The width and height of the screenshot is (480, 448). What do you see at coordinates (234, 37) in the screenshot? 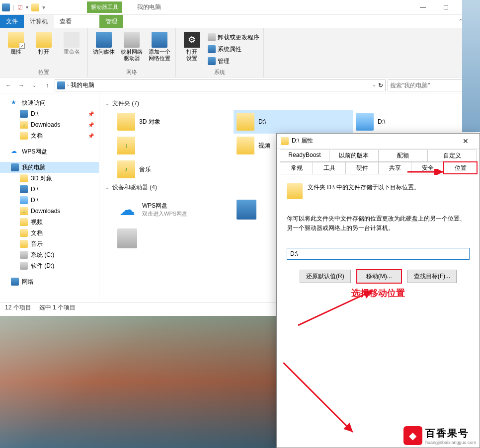
I see `uninstall-button: 卸载或更改程序` at bounding box center [234, 37].